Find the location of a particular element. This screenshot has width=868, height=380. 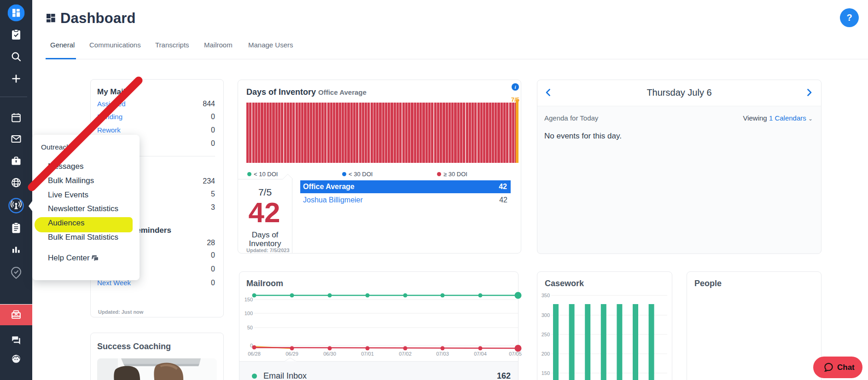

svg-text: 07/04 is located at coordinates (480, 354).